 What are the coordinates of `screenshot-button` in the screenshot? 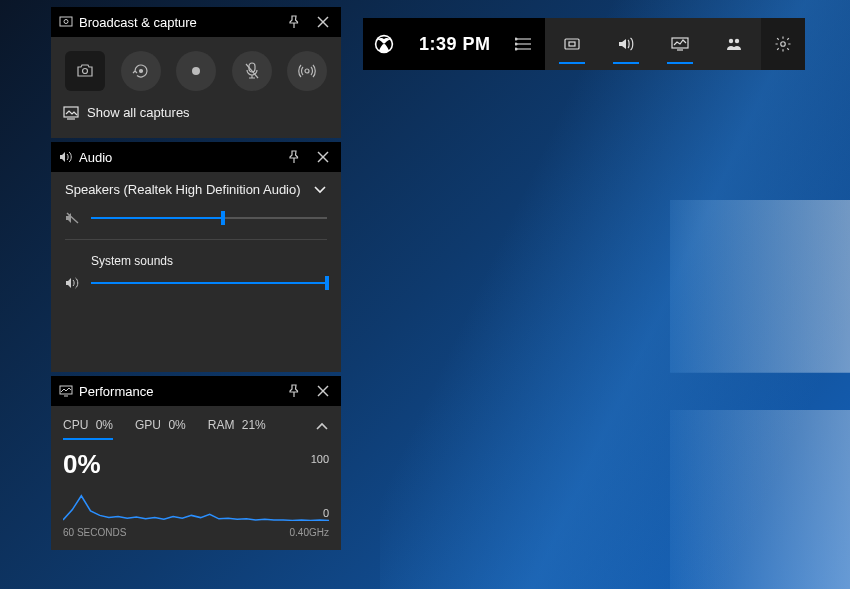 It's located at (85, 71).